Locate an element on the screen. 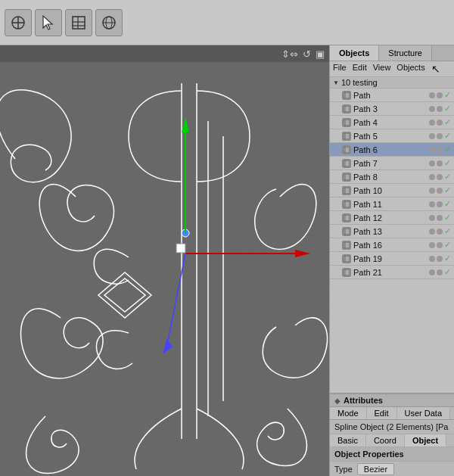 This screenshot has width=454, height=476. viewport-rotate-icon: ↺ is located at coordinates (307, 54).